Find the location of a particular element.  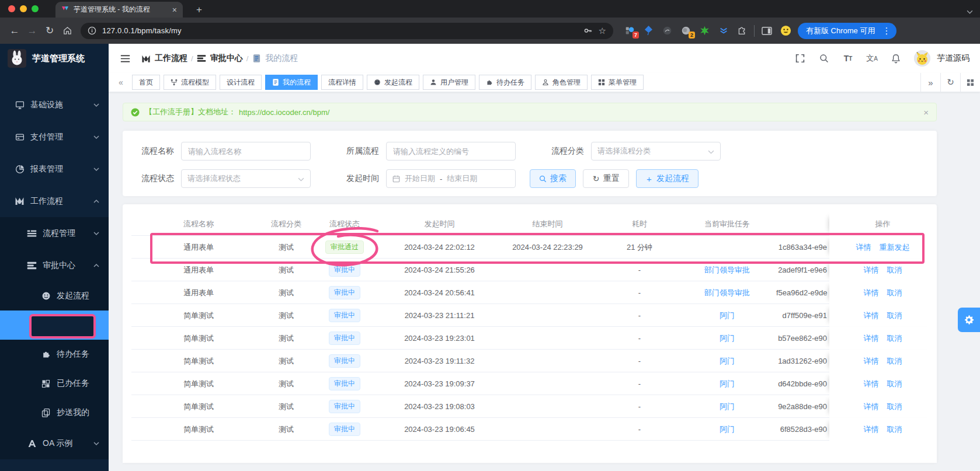

tab-user-manage: 用户管理 is located at coordinates (449, 82).